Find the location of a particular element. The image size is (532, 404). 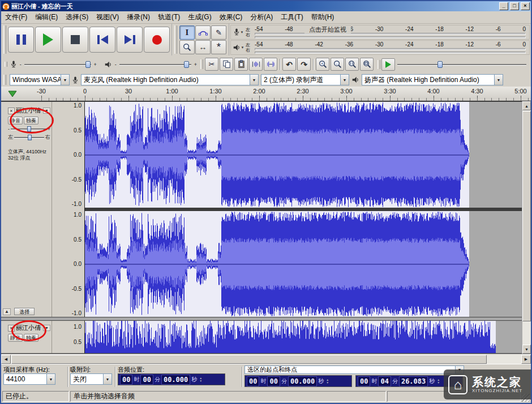

track2-vertical-ruler: 1.00.5 is located at coordinates (68, 337).